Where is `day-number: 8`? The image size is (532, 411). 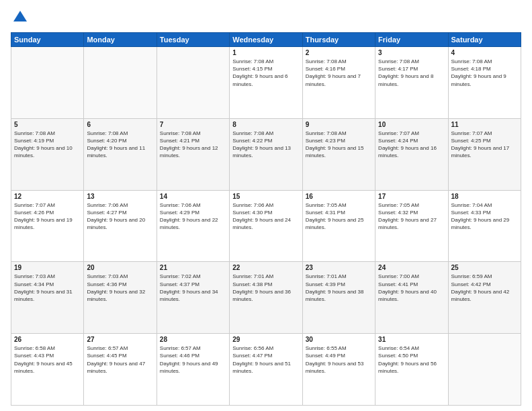 day-number: 8 is located at coordinates (266, 125).